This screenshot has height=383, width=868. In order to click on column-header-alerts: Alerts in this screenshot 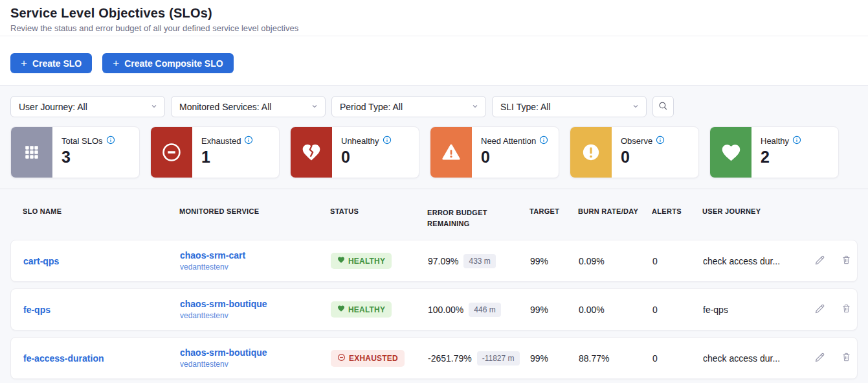, I will do `click(677, 211)`.